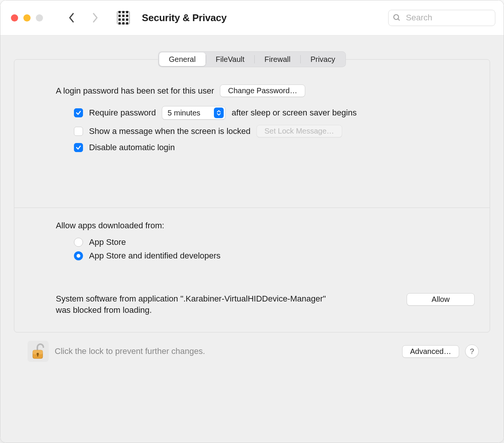 Image resolution: width=504 pixels, height=443 pixels. I want to click on allow-apps-appstore-radio, so click(78, 242).